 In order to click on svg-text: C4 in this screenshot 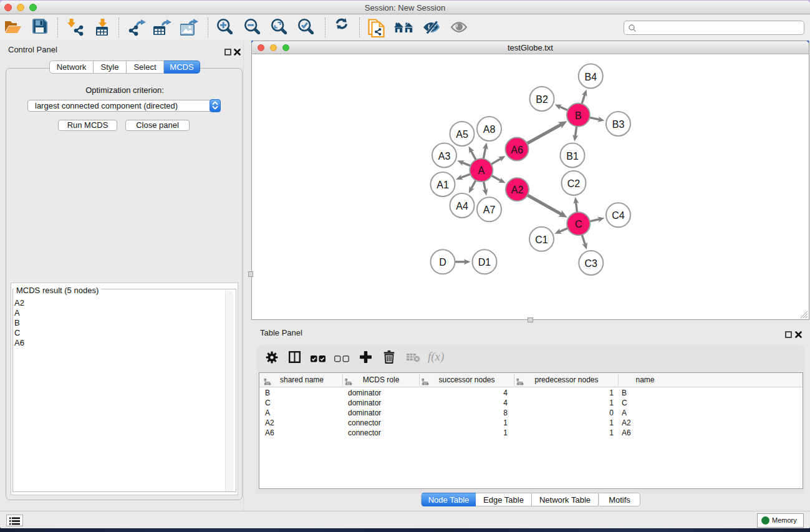, I will do `click(619, 216)`.